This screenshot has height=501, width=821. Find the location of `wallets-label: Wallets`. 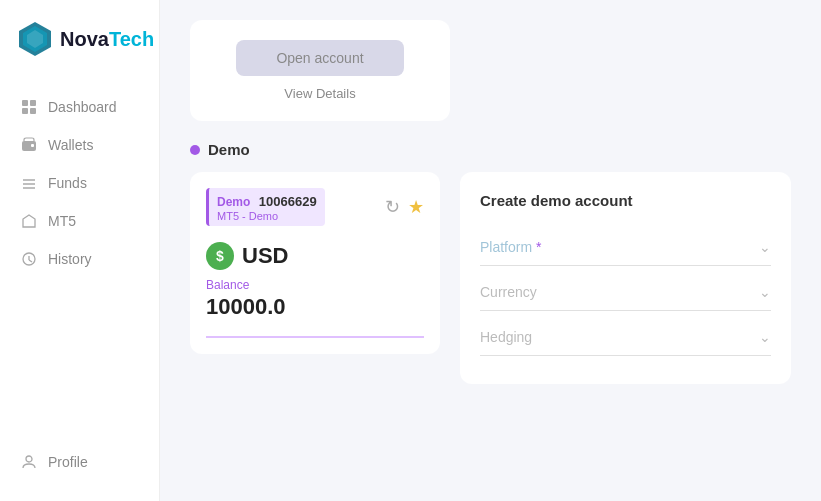

wallets-label: Wallets is located at coordinates (70, 145).